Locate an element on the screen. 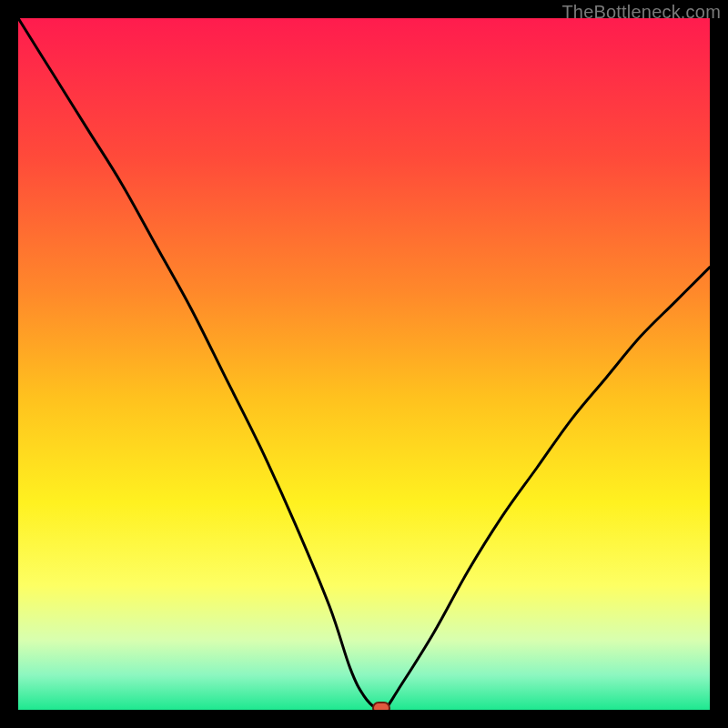 This screenshot has height=728, width=728. optimal-marker is located at coordinates (381, 706).